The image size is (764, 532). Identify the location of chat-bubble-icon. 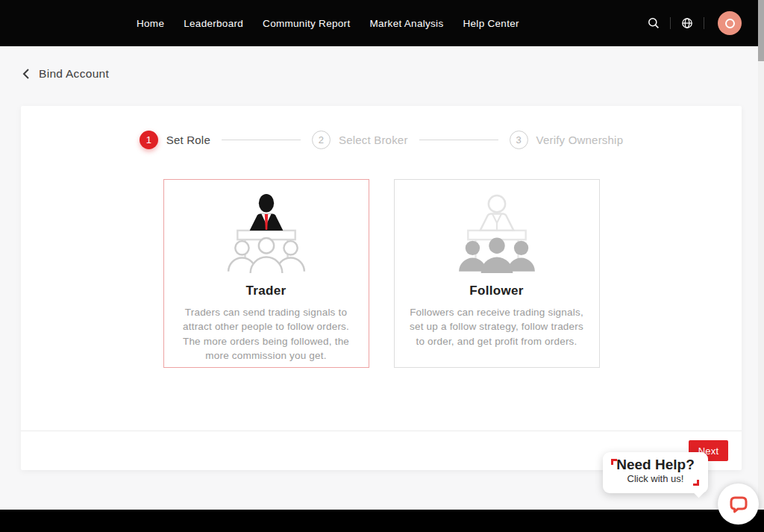
(739, 504).